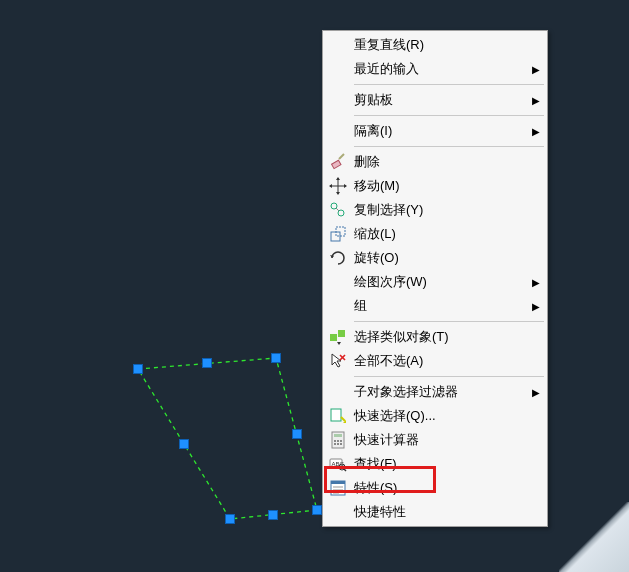 The height and width of the screenshot is (572, 629). What do you see at coordinates (435, 488) in the screenshot?
I see `menu-properties: 特性(S)` at bounding box center [435, 488].